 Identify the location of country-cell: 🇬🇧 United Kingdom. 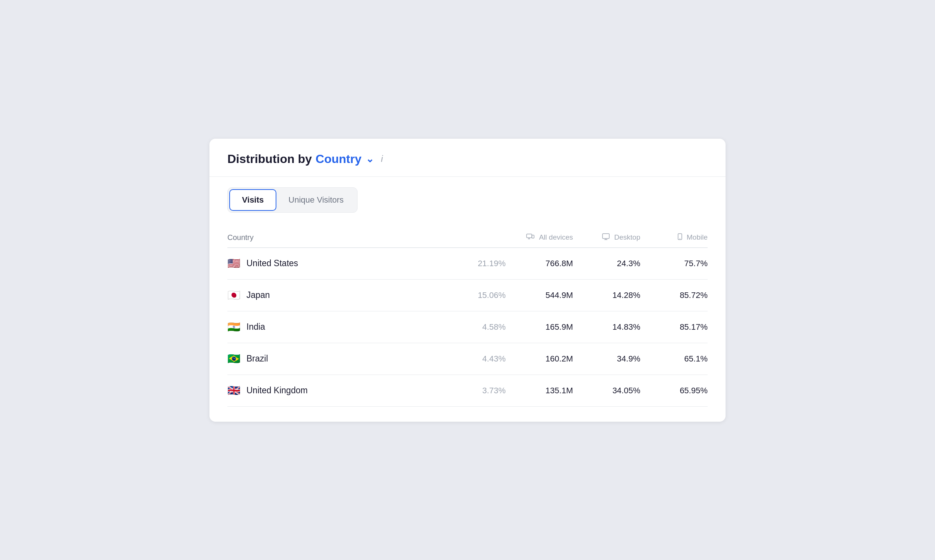
(333, 391).